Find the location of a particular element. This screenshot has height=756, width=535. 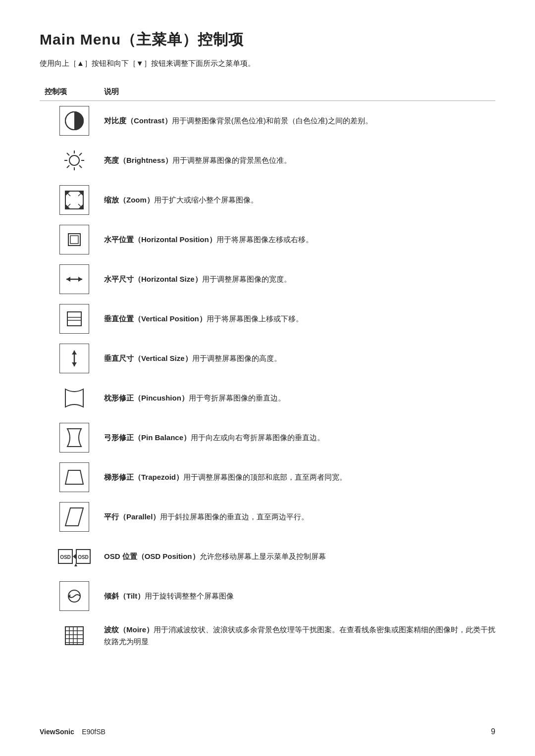

table-row: OSD OSD OSD 位置（OSD Position）允许您移动屏幕上显示菜单… is located at coordinates (268, 556).